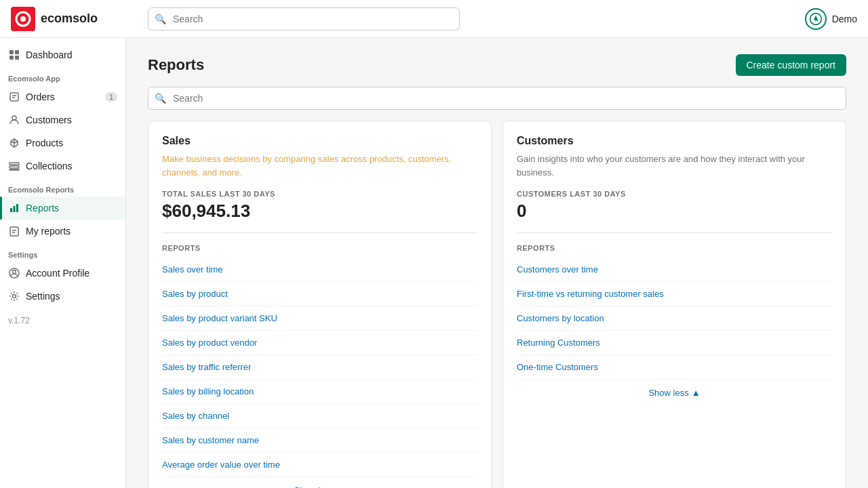 Image resolution: width=868 pixels, height=488 pixels. I want to click on report-link-sales-by-billing: Sales by billing location, so click(320, 392).